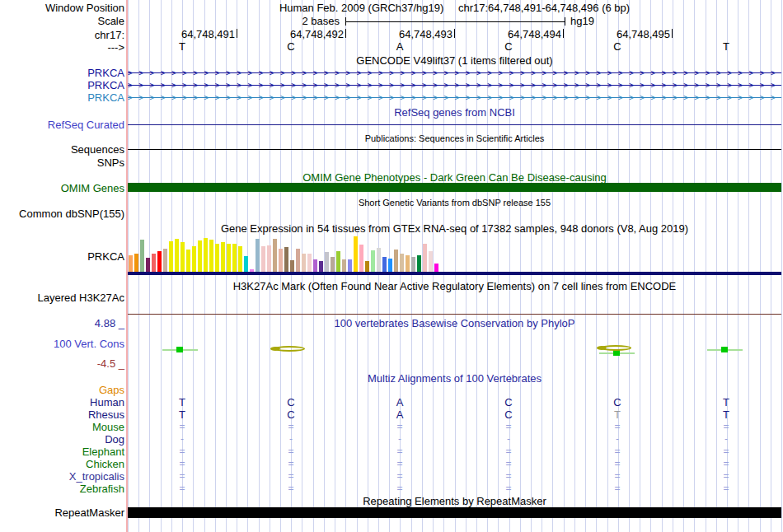 The width and height of the screenshot is (783, 532). Describe the element at coordinates (63, 125) in the screenshot. I see `refseq-curated-label: RefSeq Curated` at that location.